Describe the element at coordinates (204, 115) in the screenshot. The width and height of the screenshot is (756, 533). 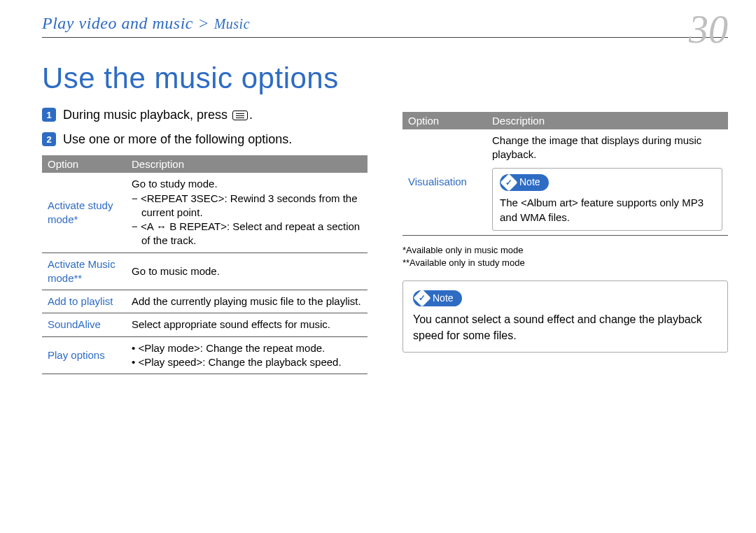
I see `step-1: 1 During music playback, press .` at that location.